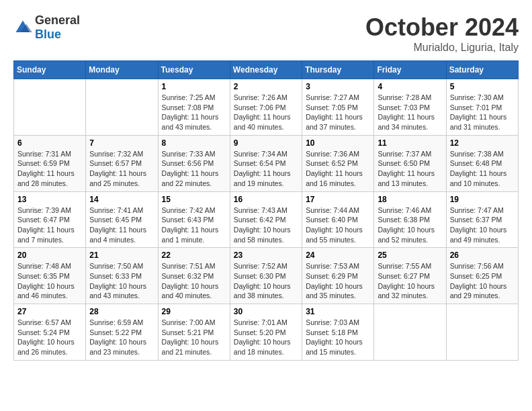  Describe the element at coordinates (442, 28) in the screenshot. I see `month-title: October 2024` at that location.